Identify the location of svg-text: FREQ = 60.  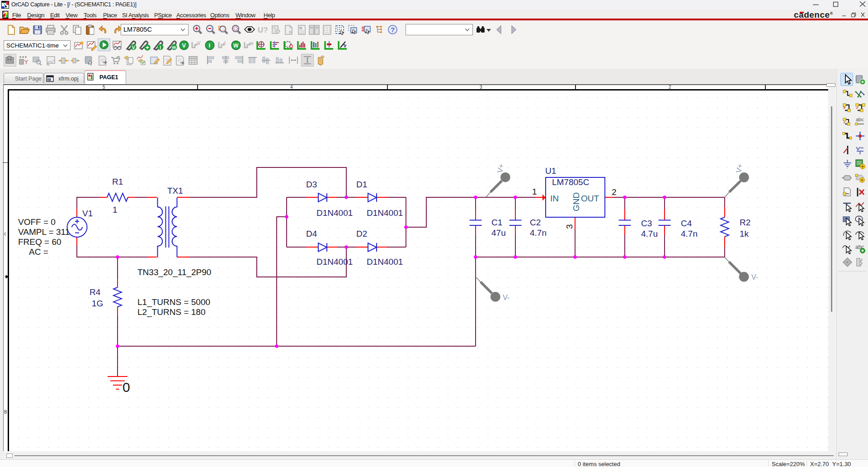
(40, 242).